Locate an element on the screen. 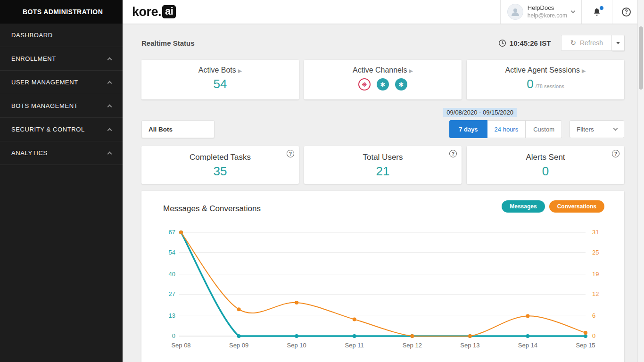  sidebar-item-label: ENROLLMENT is located at coordinates (34, 58).